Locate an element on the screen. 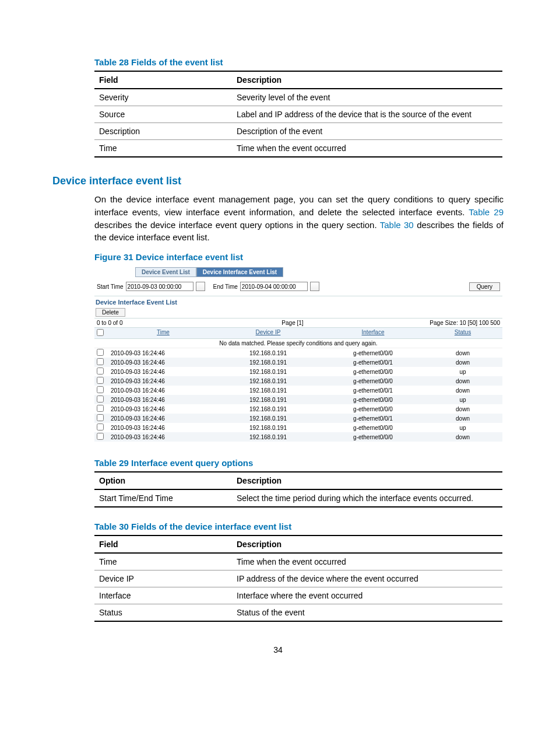  query-button: Query is located at coordinates (485, 287).